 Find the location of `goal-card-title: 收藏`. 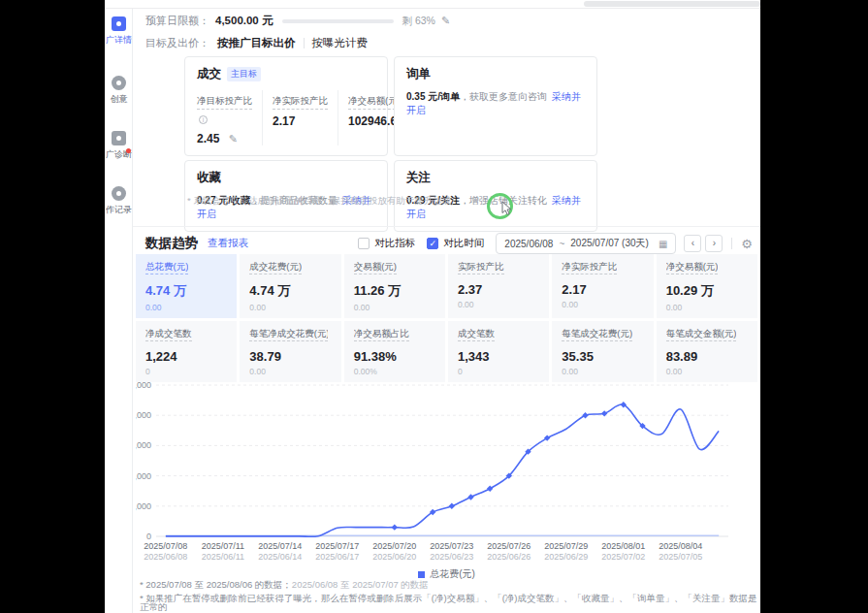

goal-card-title: 收藏 is located at coordinates (286, 178).